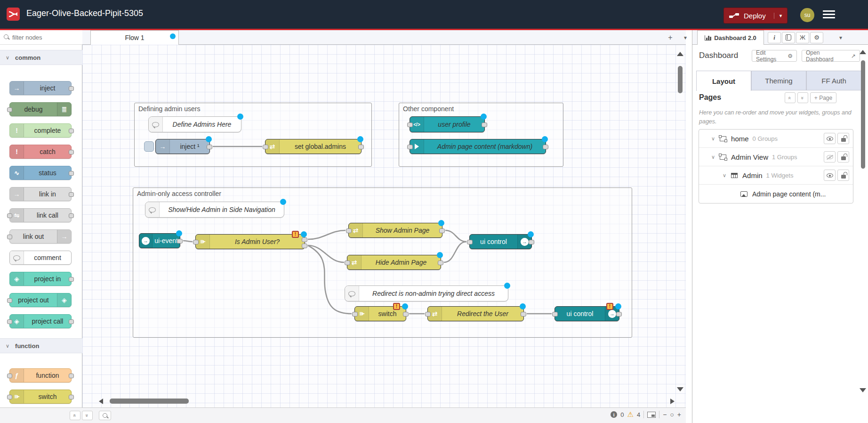  Describe the element at coordinates (788, 38) in the screenshot. I see `help-tab-button` at that location.